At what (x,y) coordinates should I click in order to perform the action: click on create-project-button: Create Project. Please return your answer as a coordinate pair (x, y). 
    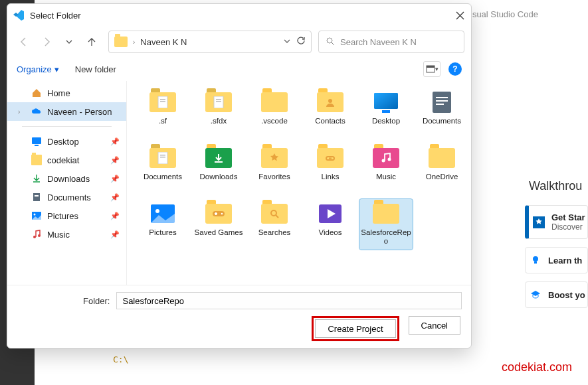
    Looking at the image, I should click on (355, 329).